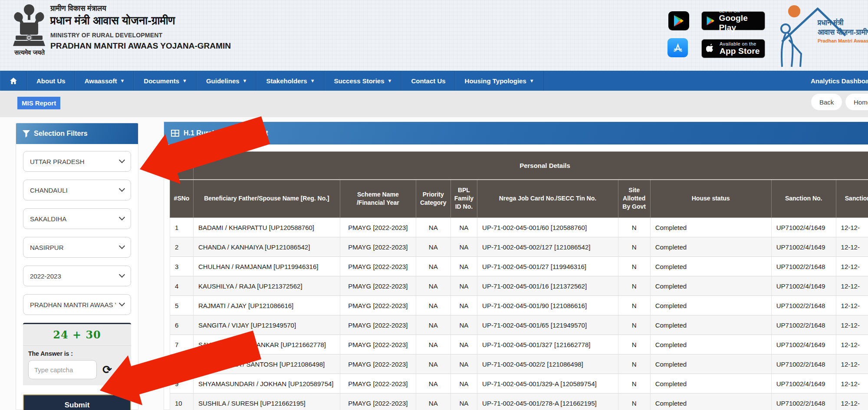 Image resolution: width=868 pixels, height=410 pixels. Describe the element at coordinates (77, 190) in the screenshot. I see `district-select: CHANDAULI` at that location.